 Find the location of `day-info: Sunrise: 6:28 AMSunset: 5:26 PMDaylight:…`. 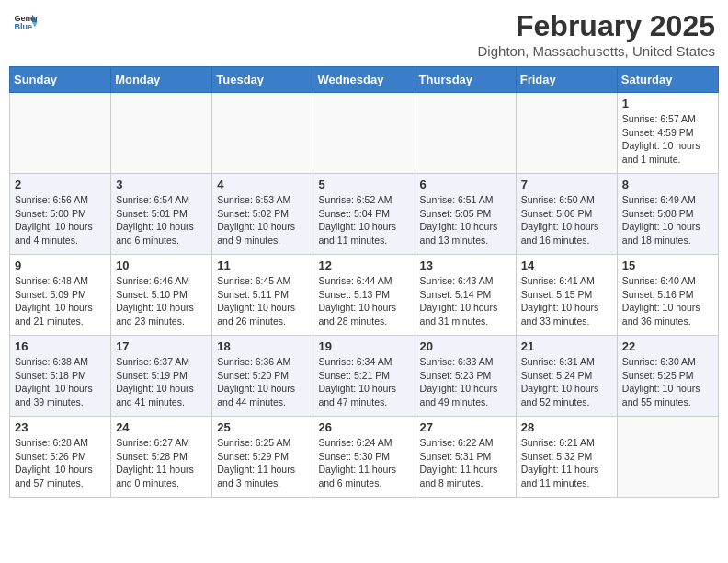

day-info: Sunrise: 6:28 AMSunset: 5:26 PMDaylight:… is located at coordinates (61, 464).